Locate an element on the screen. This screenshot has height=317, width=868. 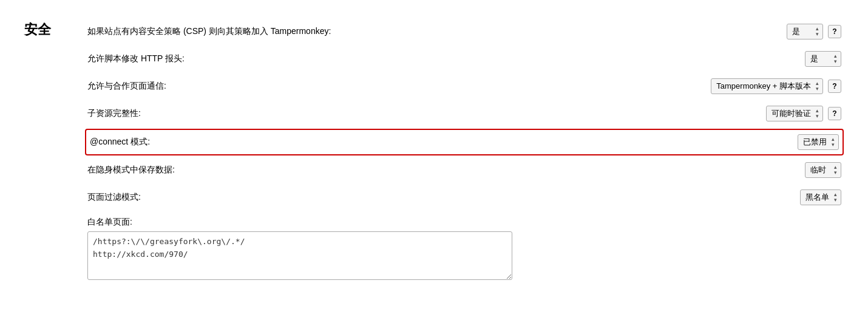
subresource-label: 子资源完整性: is located at coordinates (421, 114).